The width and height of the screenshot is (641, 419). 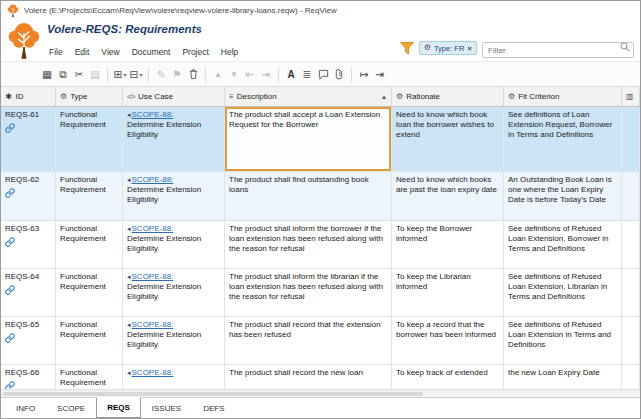 What do you see at coordinates (291, 74) in the screenshot?
I see `format-text-button: A` at bounding box center [291, 74].